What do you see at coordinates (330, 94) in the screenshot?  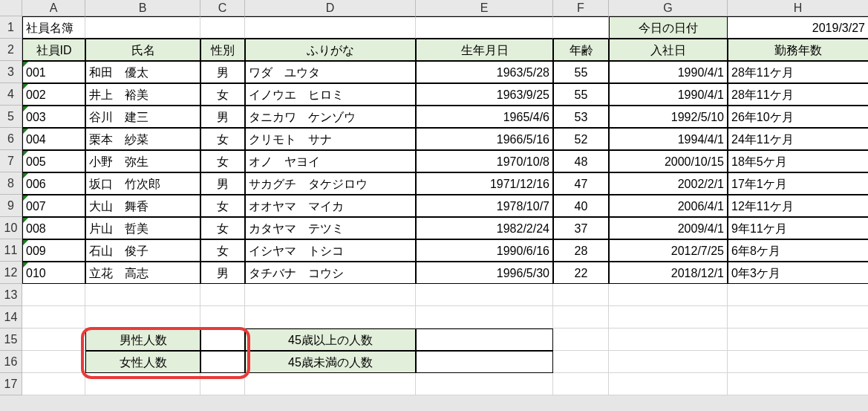 I see `cell-kana: イノウエ ヒロミ` at bounding box center [330, 94].